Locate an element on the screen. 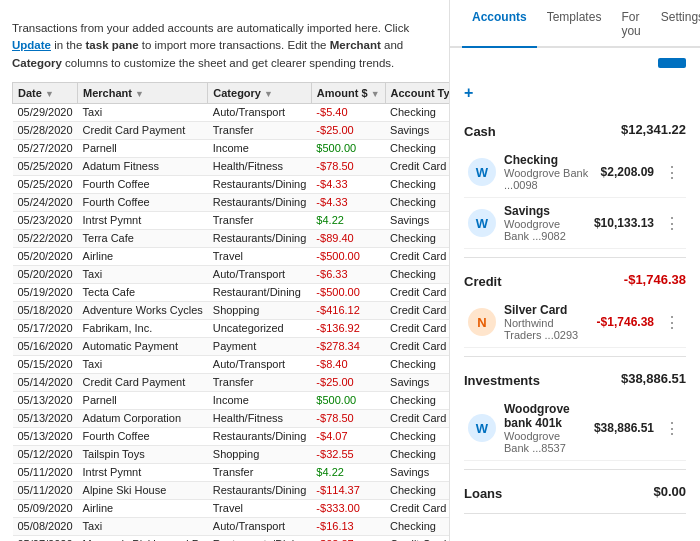  update-button is located at coordinates (672, 63).